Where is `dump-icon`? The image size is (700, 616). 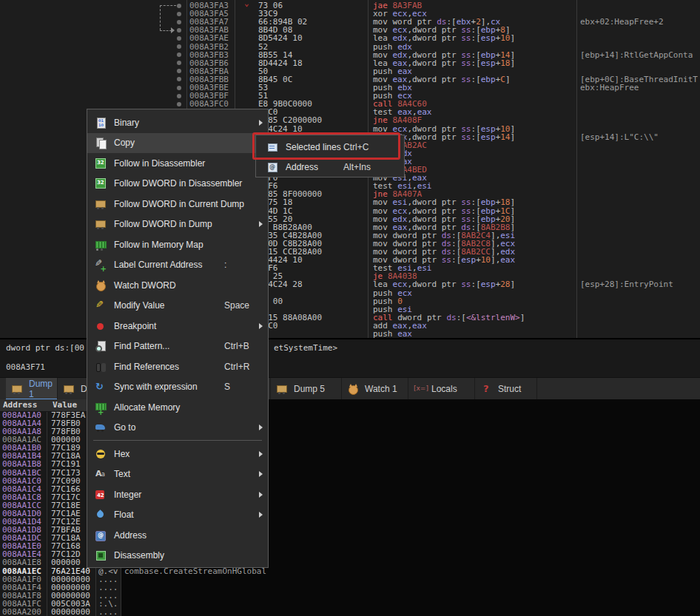 dump-icon is located at coordinates (282, 389).